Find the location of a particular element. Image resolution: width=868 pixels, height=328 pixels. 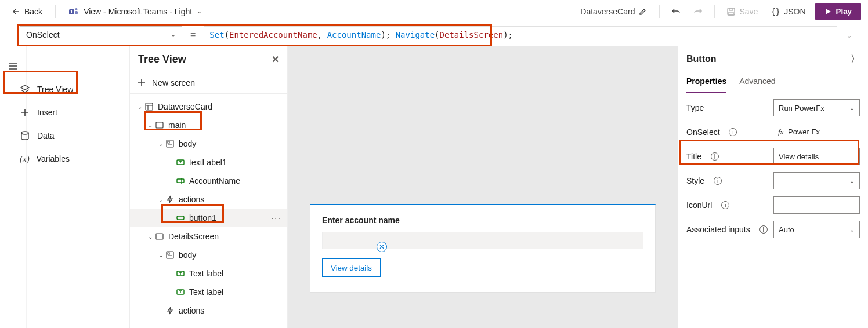

new-screen-button: New screen is located at coordinates (209, 83).